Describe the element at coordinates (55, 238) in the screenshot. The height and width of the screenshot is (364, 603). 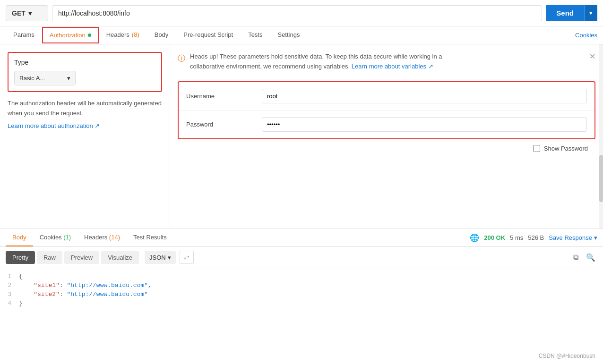
I see `tab-response-cookies: Cookies (1)` at that location.